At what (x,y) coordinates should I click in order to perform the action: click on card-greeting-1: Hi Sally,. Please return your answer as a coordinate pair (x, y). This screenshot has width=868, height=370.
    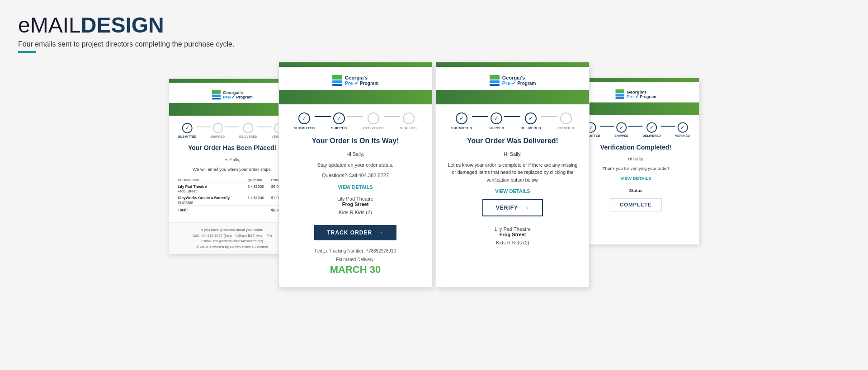
    Looking at the image, I should click on (232, 160).